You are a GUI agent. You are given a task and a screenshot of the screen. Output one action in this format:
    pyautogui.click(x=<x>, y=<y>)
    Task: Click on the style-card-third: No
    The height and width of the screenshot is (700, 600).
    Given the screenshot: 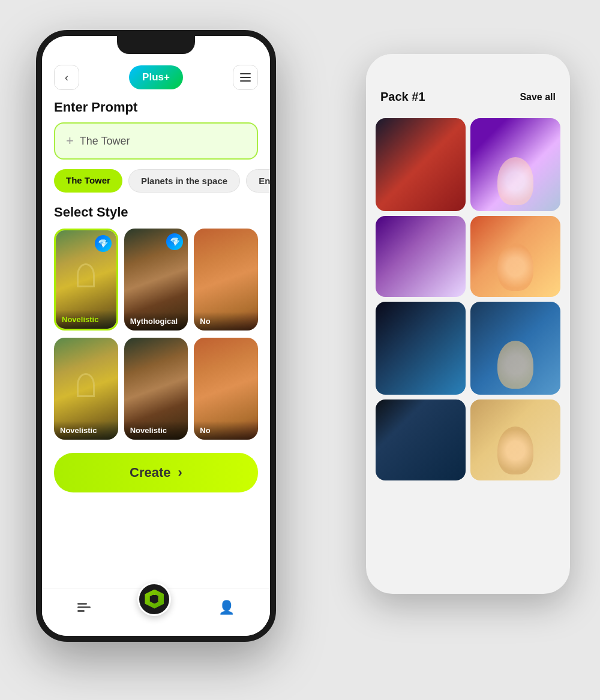 What is the action you would take?
    pyautogui.click(x=226, y=280)
    